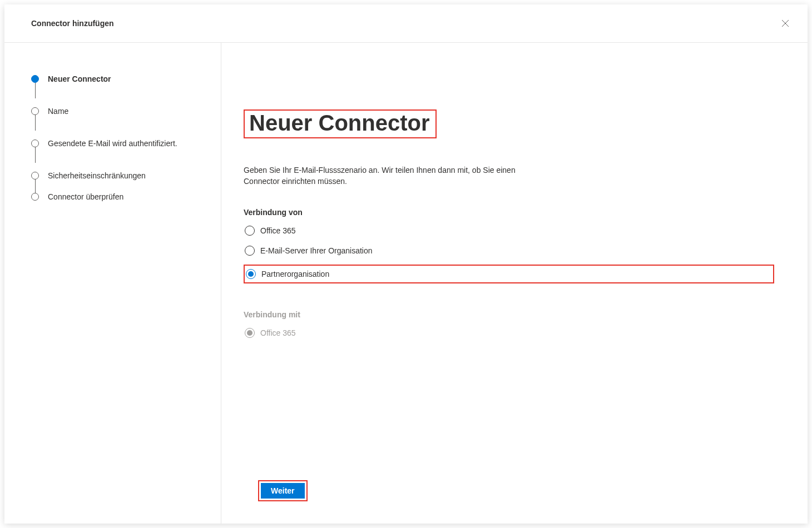 The width and height of the screenshot is (812, 528). Describe the element at coordinates (86, 197) in the screenshot. I see `step-label: Connector überprüfen` at that location.